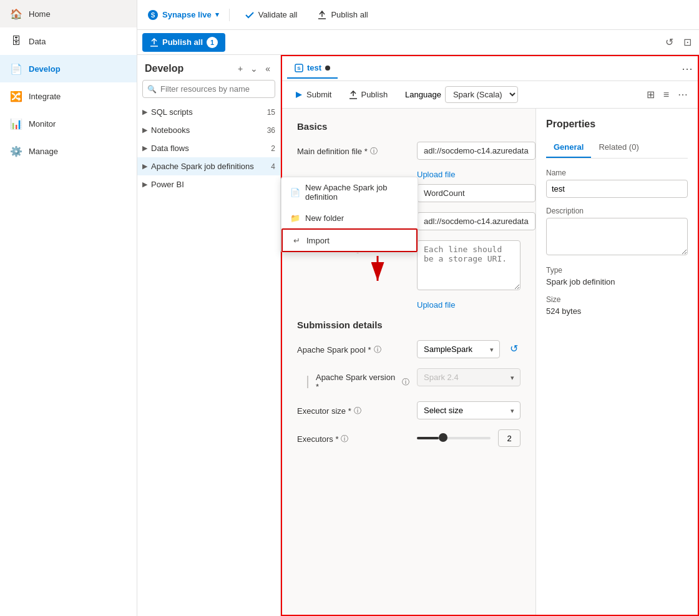 This screenshot has width=699, height=616. Describe the element at coordinates (69, 124) in the screenshot. I see `sidebar-item-monitor: 📊 Monitor` at that location.